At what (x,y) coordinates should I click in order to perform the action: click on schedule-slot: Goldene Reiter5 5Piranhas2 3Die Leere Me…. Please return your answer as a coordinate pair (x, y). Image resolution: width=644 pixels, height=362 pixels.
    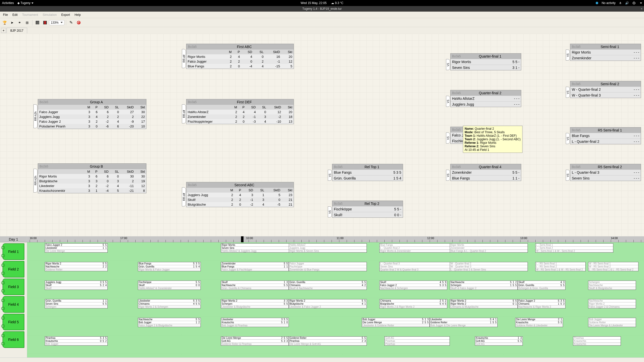
    Looking at the image, I should click on (328, 341).